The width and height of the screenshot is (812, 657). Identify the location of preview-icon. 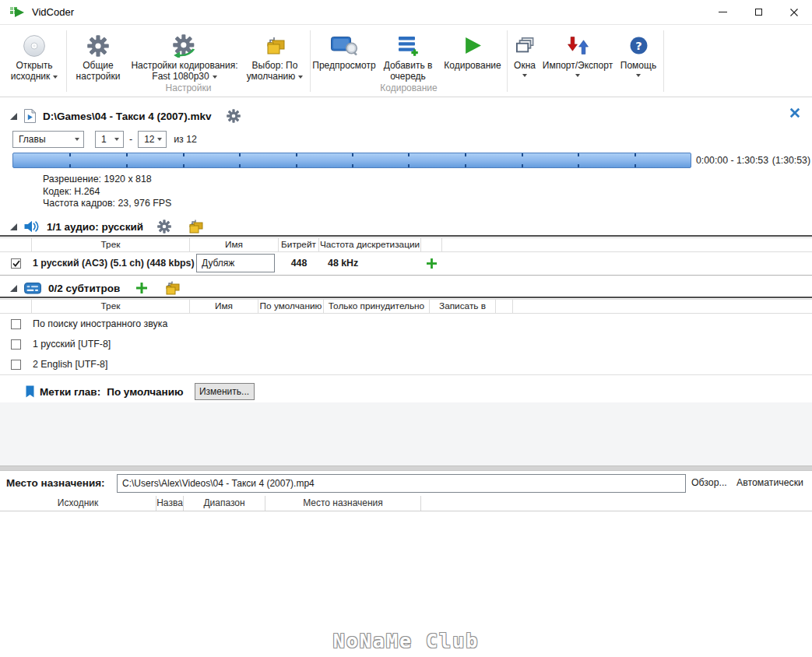
(344, 46).